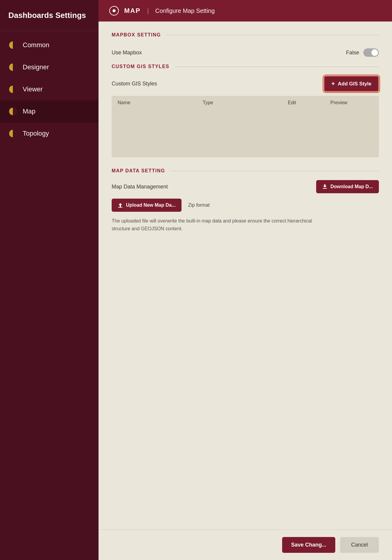  What do you see at coordinates (49, 88) in the screenshot?
I see `sidebar-nav: Common Designer Viewer Map` at bounding box center [49, 88].